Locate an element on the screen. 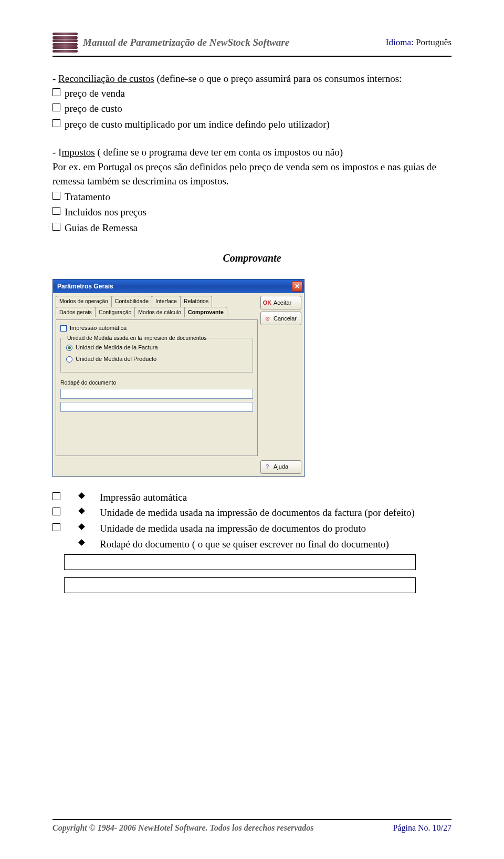 Image resolution: width=504 pixels, height=859 pixels. parametros-dialog: Parâmetros Gerais ✕ Modos de operação Co… is located at coordinates (178, 378).